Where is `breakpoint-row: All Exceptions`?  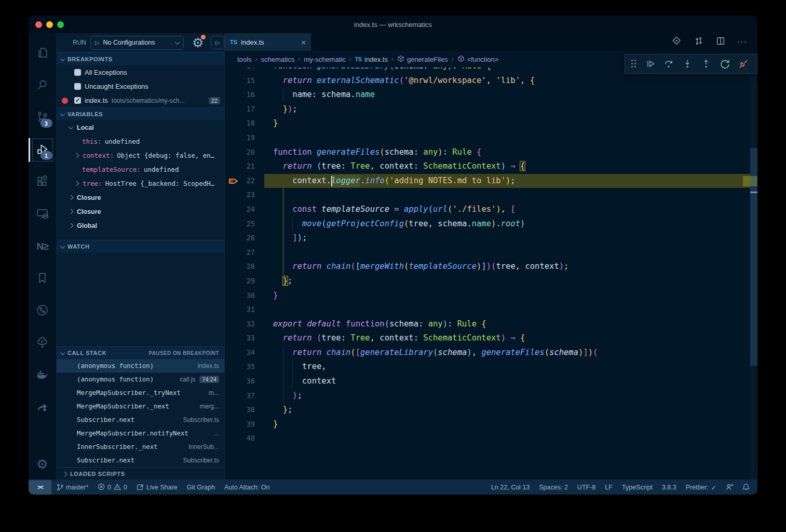
breakpoint-row: All Exceptions is located at coordinates (140, 73).